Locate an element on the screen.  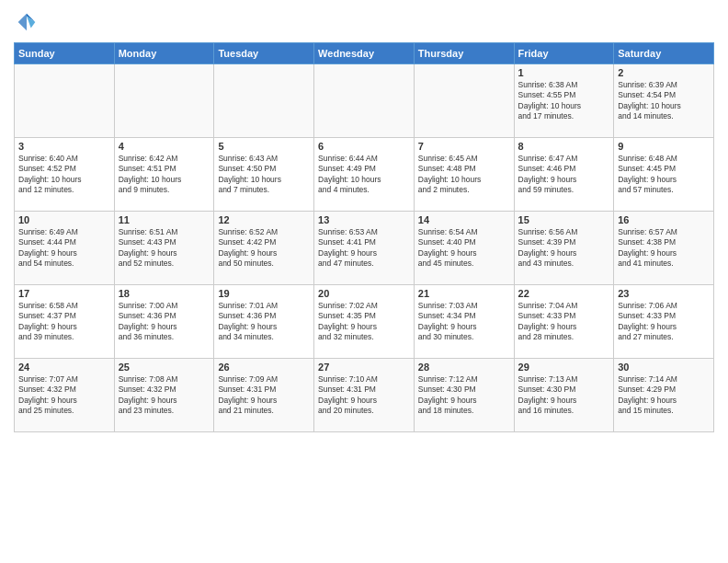
day-info: Sunrise: 7:09 AM Sunset: 4:31 PM Dayligh… is located at coordinates (264, 396).